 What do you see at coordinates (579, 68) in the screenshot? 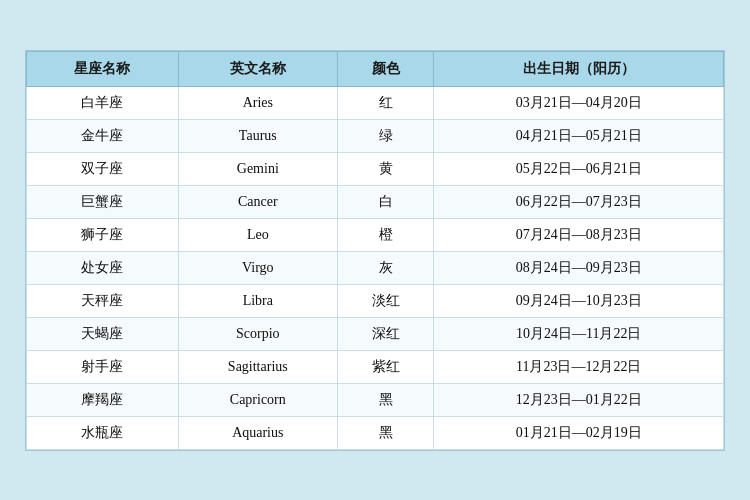
I see `header-dates: 出生日期（阳历）` at bounding box center [579, 68].